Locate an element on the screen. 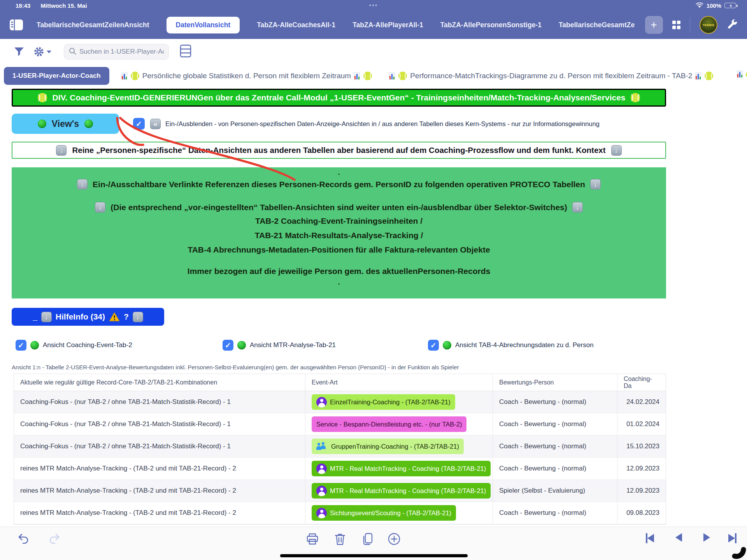  next-record-button is located at coordinates (707, 537).